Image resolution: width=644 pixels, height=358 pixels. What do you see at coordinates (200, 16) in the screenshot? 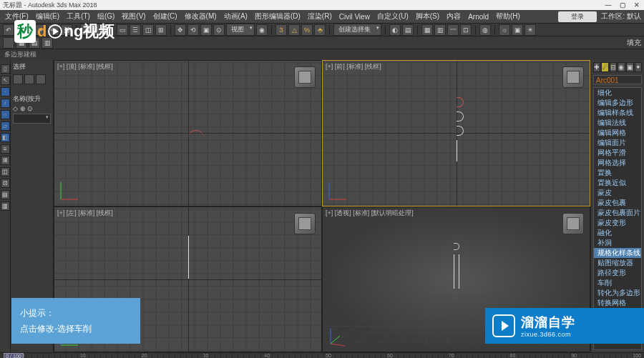
I see `menu-modifier: 修改器(M)` at bounding box center [200, 16].